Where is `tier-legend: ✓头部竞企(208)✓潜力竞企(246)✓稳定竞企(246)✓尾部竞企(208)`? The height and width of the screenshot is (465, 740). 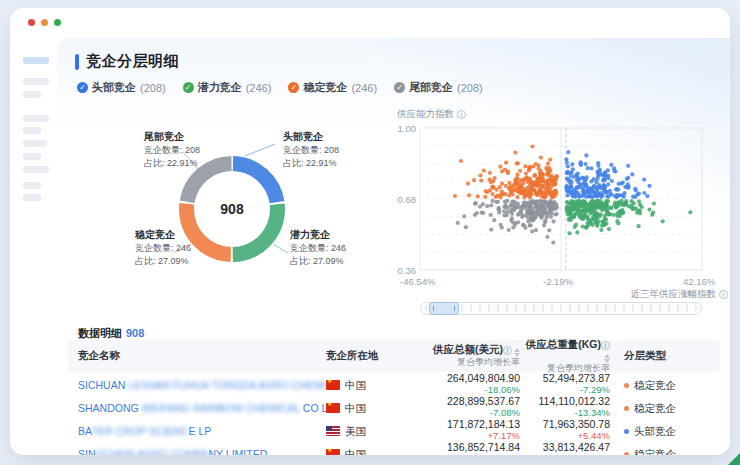
tier-legend: ✓头部竞企(208)✓潜力竞企(246)✓稳定竞企(246)✓尾部竞企(208) is located at coordinates (280, 88).